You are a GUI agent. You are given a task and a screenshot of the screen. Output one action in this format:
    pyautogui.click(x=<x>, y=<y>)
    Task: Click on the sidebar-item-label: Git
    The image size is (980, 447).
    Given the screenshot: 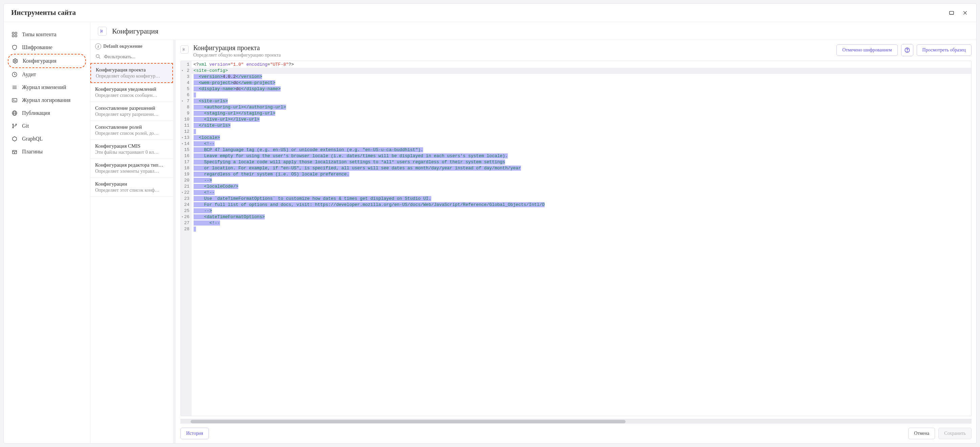 What is the action you would take?
    pyautogui.click(x=25, y=126)
    